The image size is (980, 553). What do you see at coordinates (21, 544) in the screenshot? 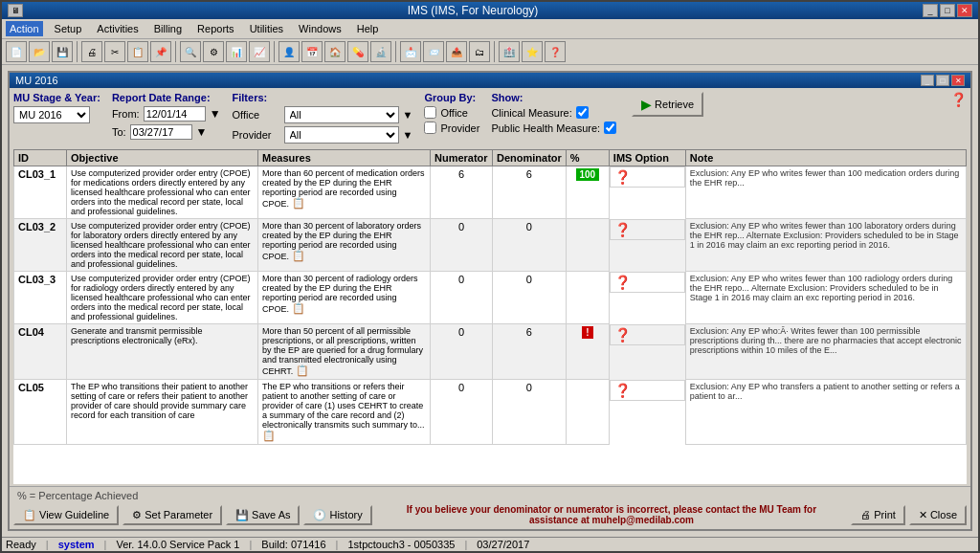
I see `status-ready: Ready` at bounding box center [21, 544].